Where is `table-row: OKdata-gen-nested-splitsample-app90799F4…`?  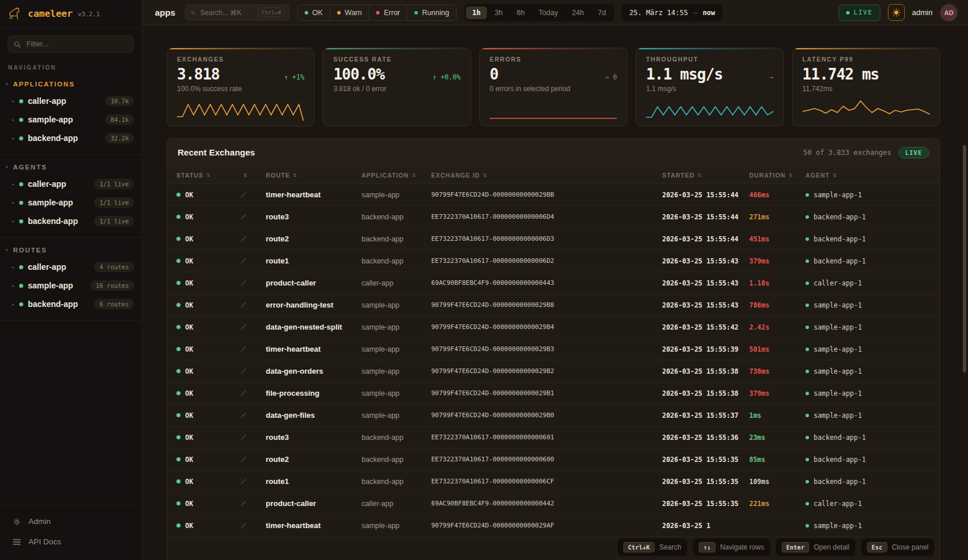 table-row: OKdata-gen-nested-splitsample-app90799F4… is located at coordinates (554, 327).